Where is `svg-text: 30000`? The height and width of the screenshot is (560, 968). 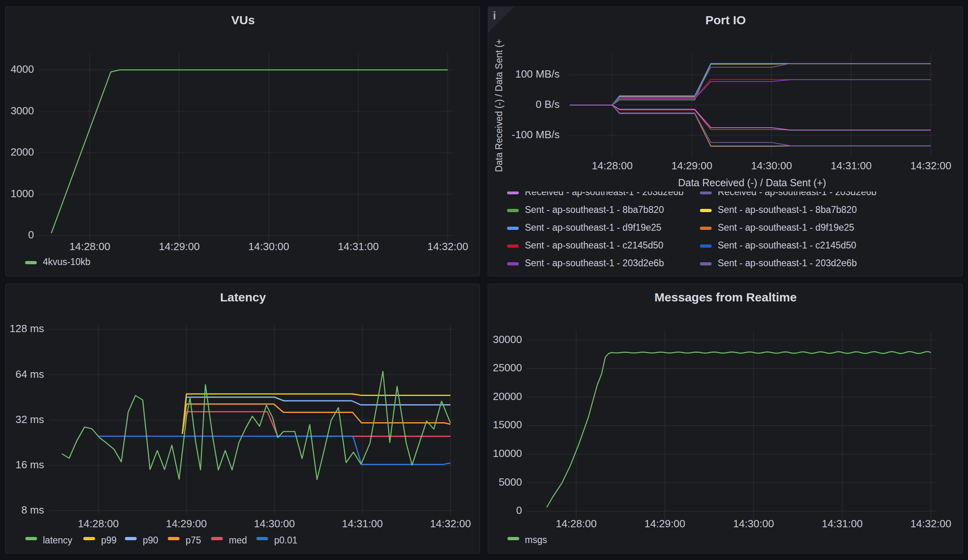
svg-text: 30000 is located at coordinates (507, 339).